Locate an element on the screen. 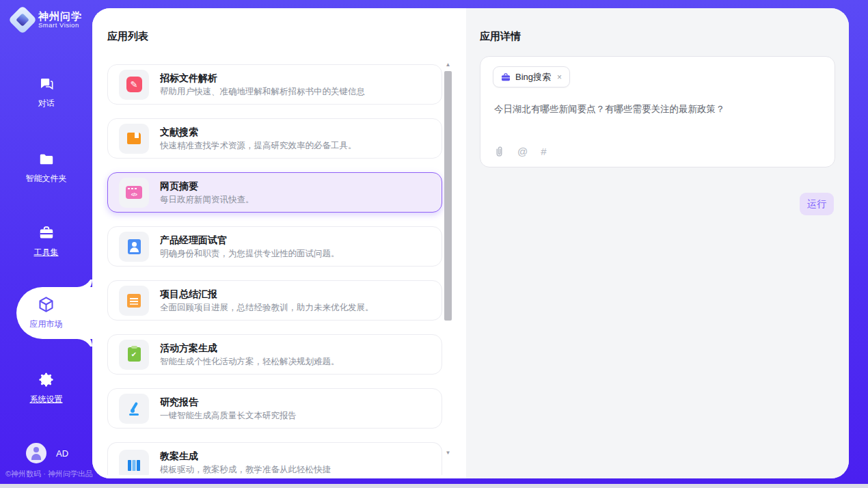 The width and height of the screenshot is (868, 488). app-list-title: 应用列表 is located at coordinates (128, 37).